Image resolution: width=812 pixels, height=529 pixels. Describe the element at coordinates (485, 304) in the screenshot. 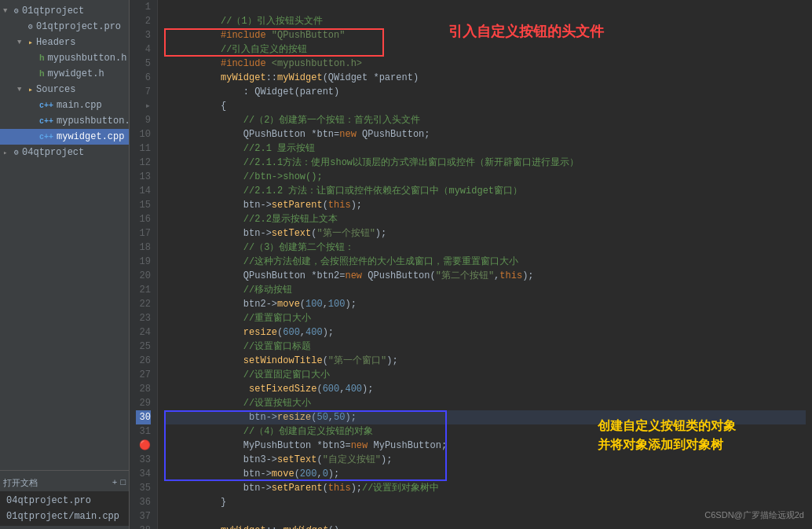

I see `code-line-22: //重置窗口大小` at that location.